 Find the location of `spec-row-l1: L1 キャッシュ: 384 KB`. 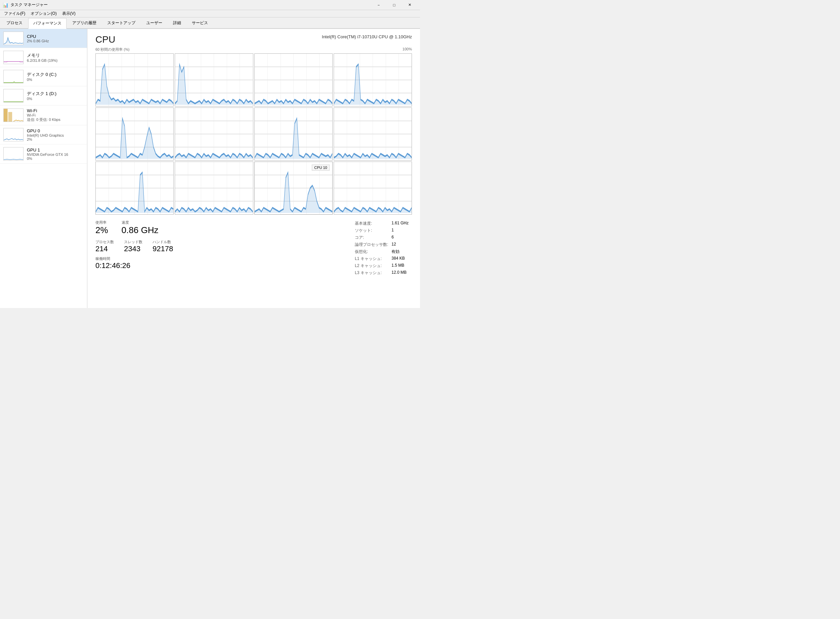

spec-row-l1: L1 キャッシュ: 384 KB is located at coordinates (383, 259).